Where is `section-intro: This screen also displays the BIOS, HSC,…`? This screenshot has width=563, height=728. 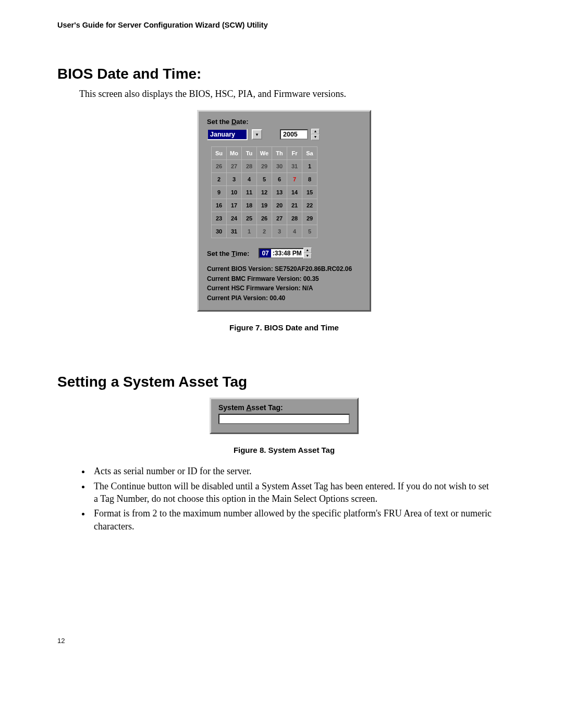
section-intro: This screen also displays the BIOS, HSC,… is located at coordinates (295, 94).